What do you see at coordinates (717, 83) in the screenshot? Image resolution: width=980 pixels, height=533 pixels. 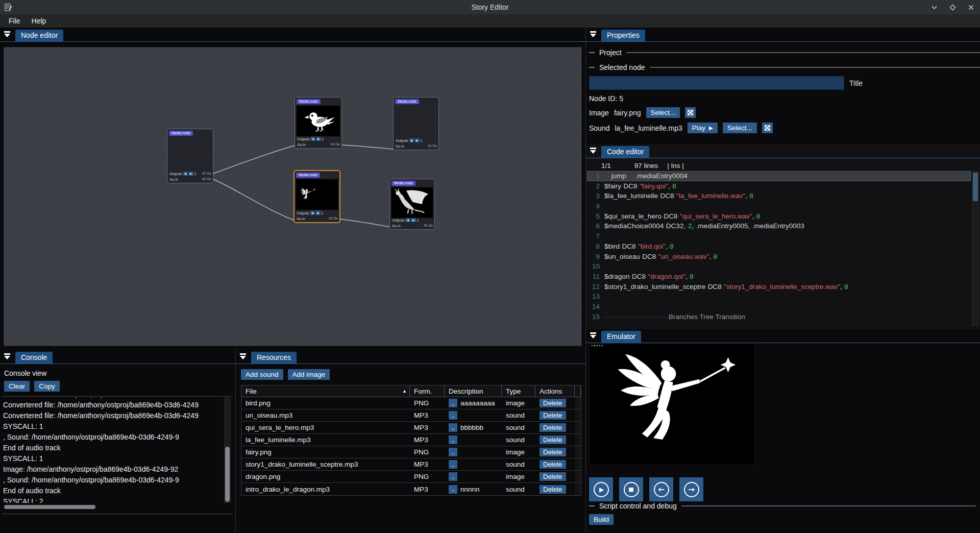 I see `title-input` at bounding box center [717, 83].